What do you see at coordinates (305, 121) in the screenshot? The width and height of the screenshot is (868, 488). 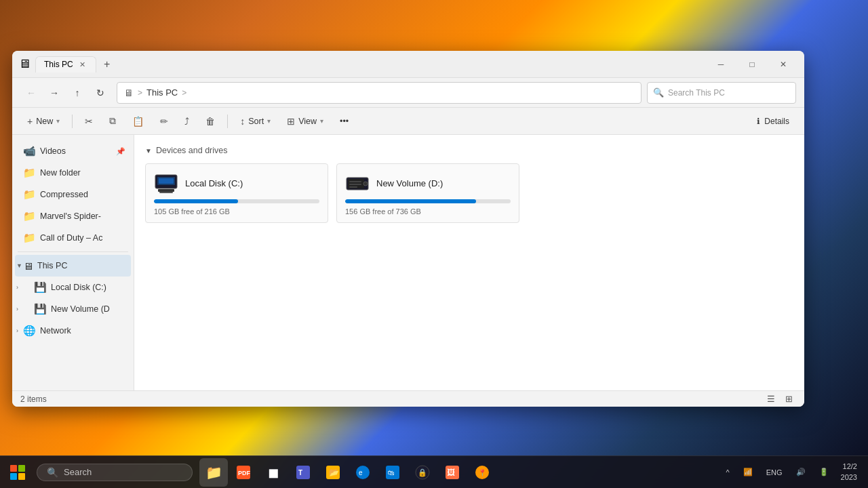 I see `view-button: ⊞ View ▾` at bounding box center [305, 121].